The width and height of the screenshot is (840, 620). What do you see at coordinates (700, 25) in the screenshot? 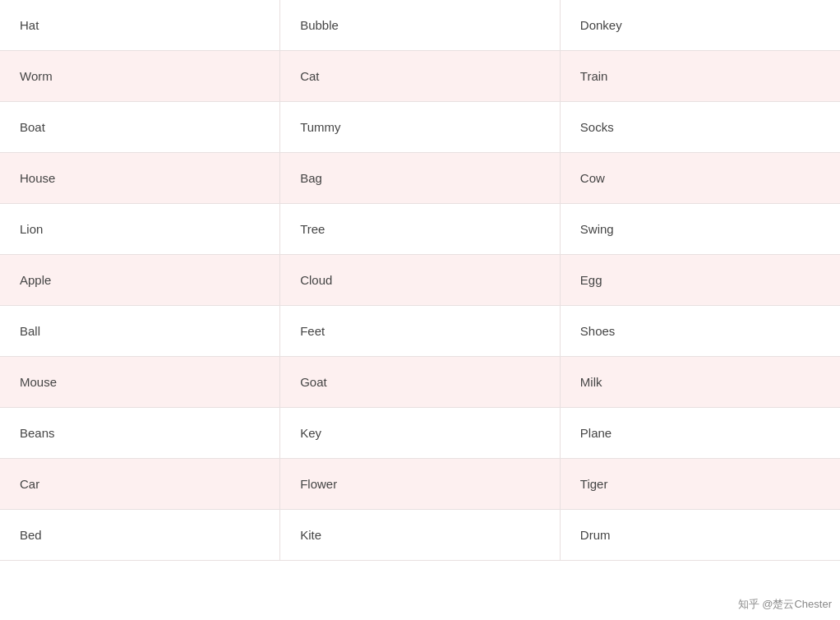
I see `cell-row0-col2: Donkey` at bounding box center [700, 25].